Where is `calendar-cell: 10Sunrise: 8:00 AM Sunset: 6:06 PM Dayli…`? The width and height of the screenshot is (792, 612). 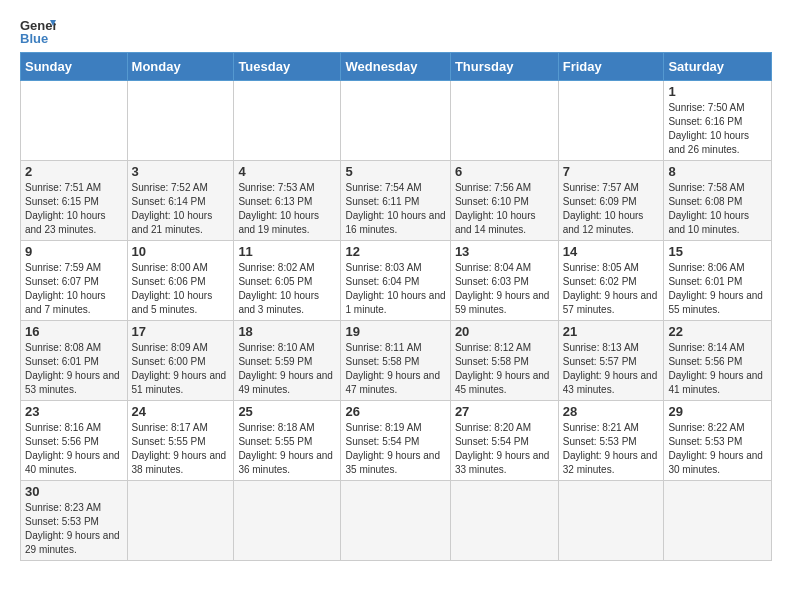
calendar-cell: 10Sunrise: 8:00 AM Sunset: 6:06 PM Dayli… is located at coordinates (180, 281).